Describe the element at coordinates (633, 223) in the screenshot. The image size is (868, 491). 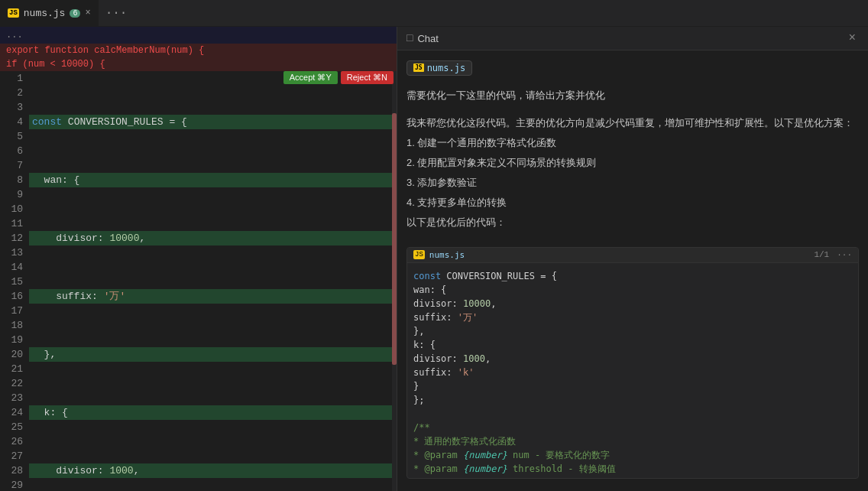
I see `ai-point-5: 以下是优化后的代码：` at that location.